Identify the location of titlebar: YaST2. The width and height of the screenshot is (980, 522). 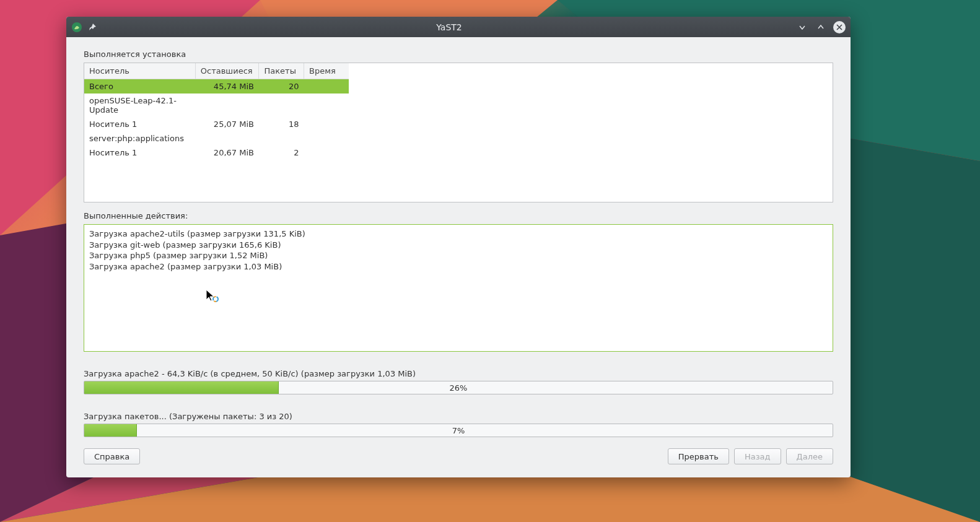
(458, 27).